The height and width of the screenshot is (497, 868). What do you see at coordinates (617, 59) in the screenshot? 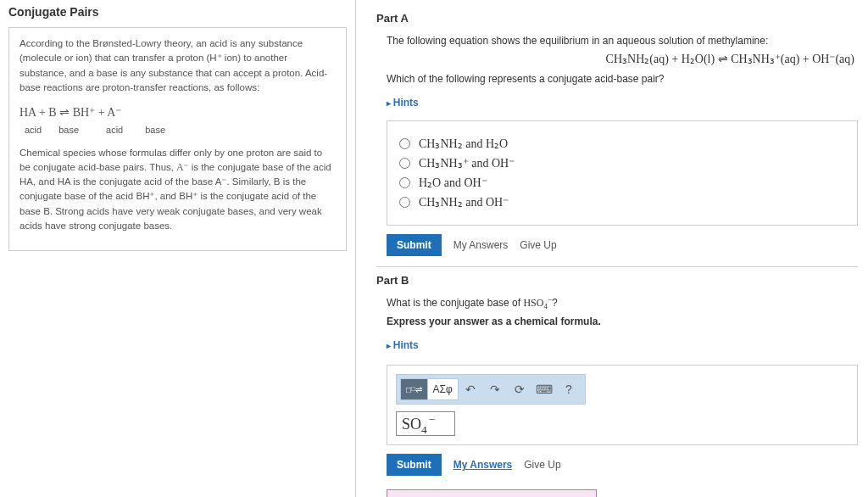
I see `part-a-equation: CH₃NH₂(aq) + H₂O(l) ⇌ CH₃NH₃⁺(aq) + OH⁻(…` at bounding box center [617, 59].